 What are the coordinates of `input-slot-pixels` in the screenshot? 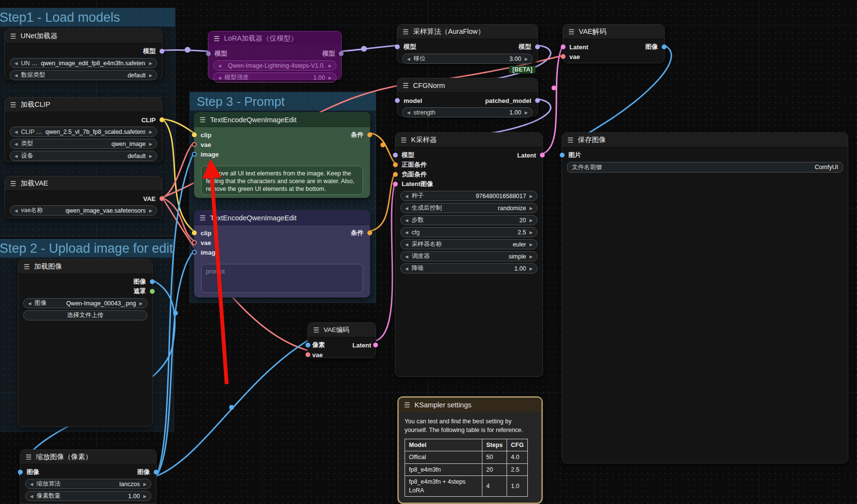 It's located at (308, 345).